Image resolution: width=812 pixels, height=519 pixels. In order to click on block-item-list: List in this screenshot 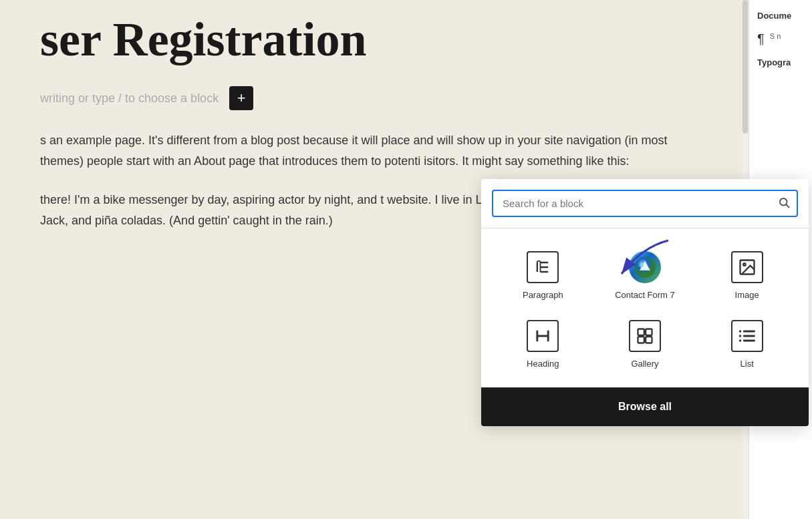, I will do `click(747, 342)`.